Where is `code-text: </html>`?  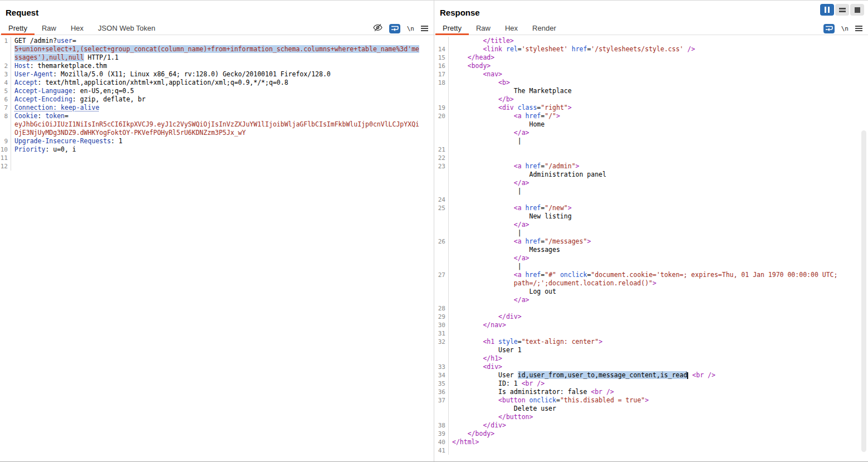
code-text: </html> is located at coordinates (464, 442).